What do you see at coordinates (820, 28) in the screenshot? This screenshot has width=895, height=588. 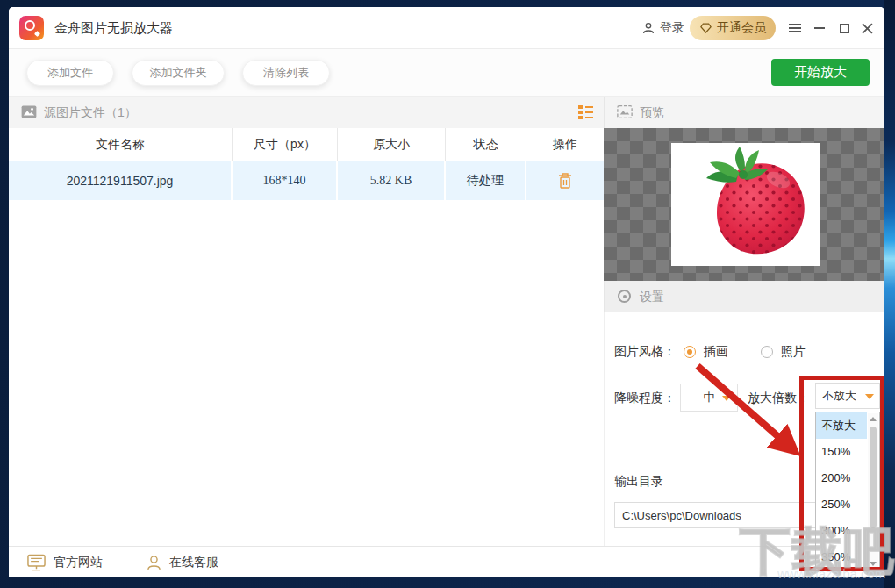 I see `minimize-button` at bounding box center [820, 28].